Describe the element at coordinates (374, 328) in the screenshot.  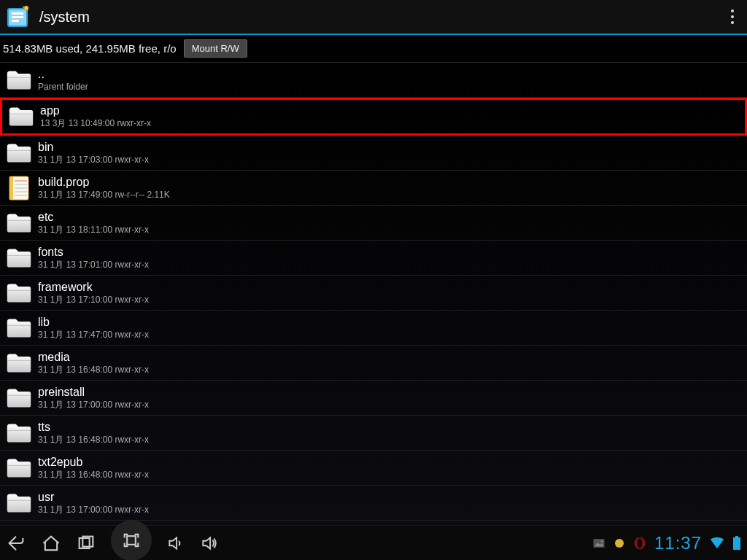
I see `file-row: lib31 1月 13 17:47:00 rwxr-xr-x` at that location.